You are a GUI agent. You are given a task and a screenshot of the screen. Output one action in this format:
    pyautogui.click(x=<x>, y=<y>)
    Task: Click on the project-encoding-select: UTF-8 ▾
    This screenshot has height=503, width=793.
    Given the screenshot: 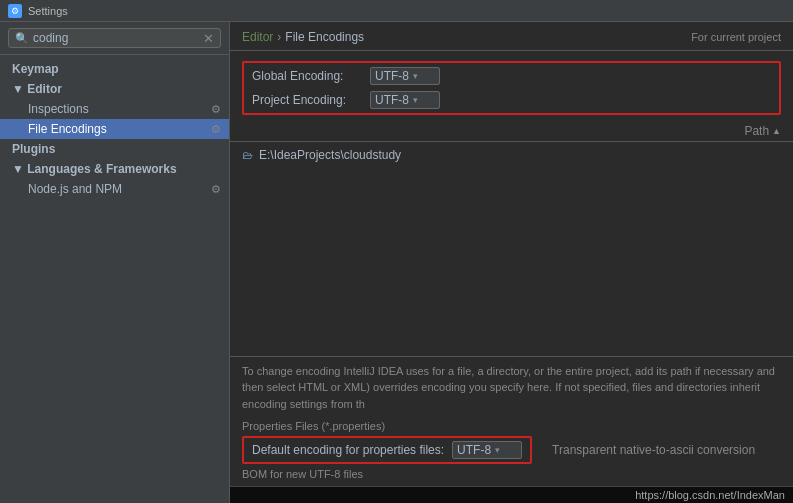 What is the action you would take?
    pyautogui.click(x=405, y=100)
    